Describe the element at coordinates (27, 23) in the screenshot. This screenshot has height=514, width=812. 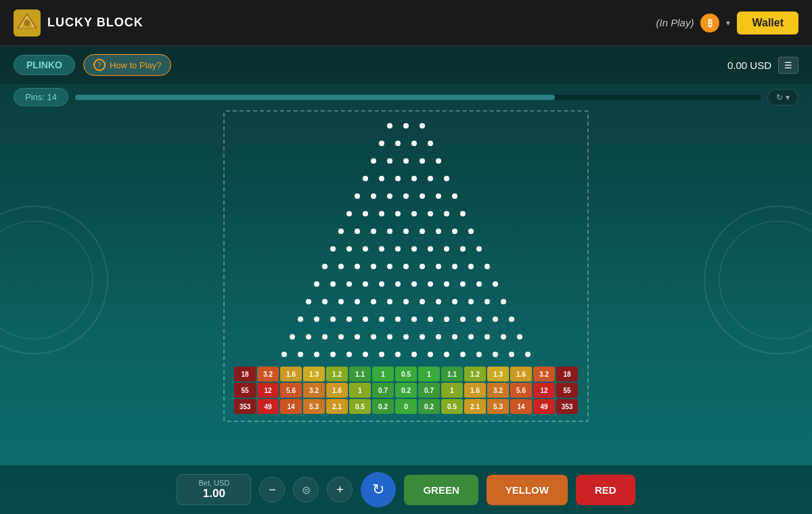
I see `logo-icon` at that location.